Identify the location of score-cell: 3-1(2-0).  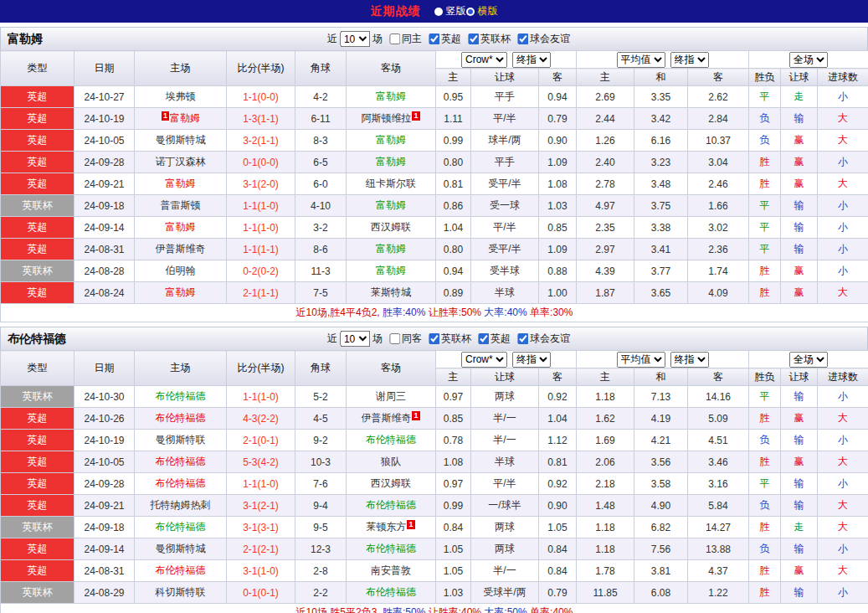
(261, 184).